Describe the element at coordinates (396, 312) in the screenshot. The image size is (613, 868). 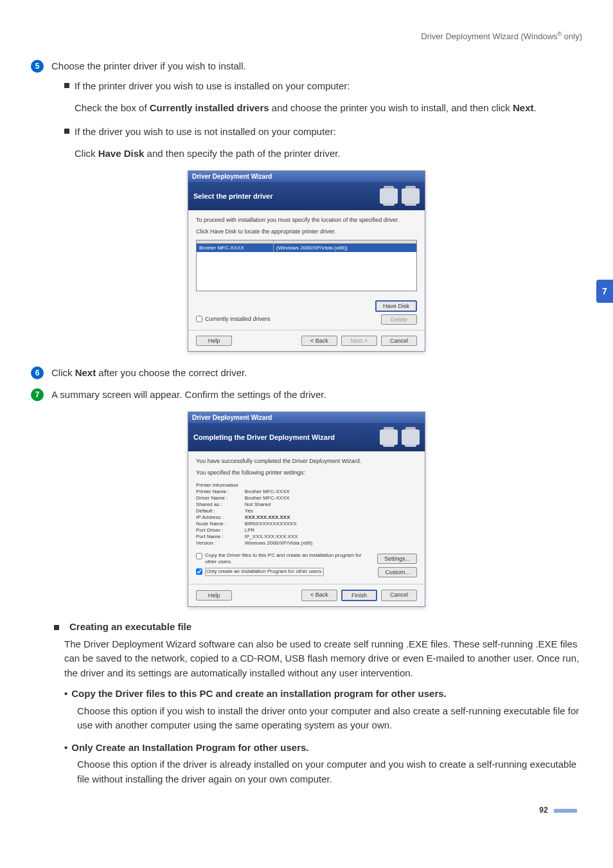
I see `dialog1-right-buttons: Have Disk Delete` at that location.